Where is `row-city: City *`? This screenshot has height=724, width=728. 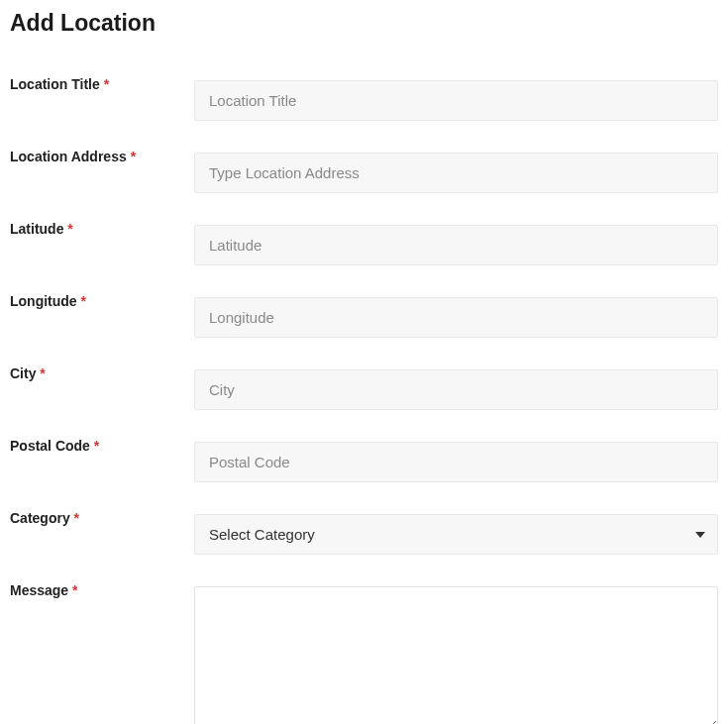 row-city: City * is located at coordinates (364, 388).